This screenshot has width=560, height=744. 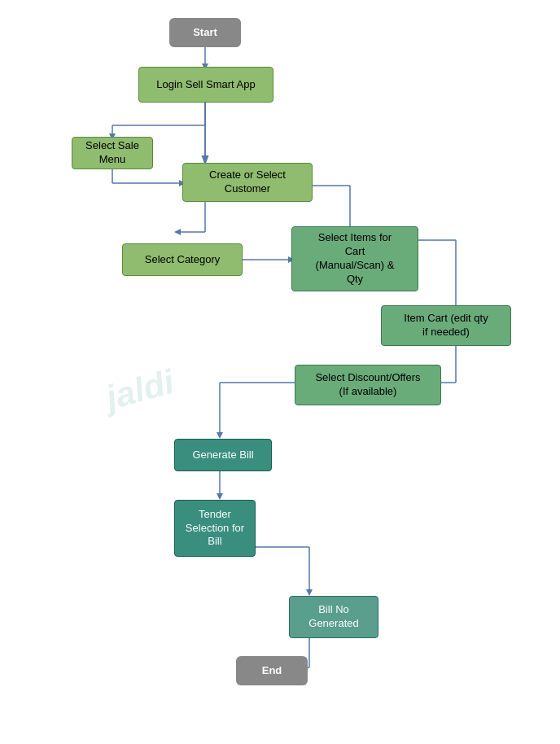 I want to click on select-discount-node: Select Discount/Offers(If available), so click(x=368, y=385).